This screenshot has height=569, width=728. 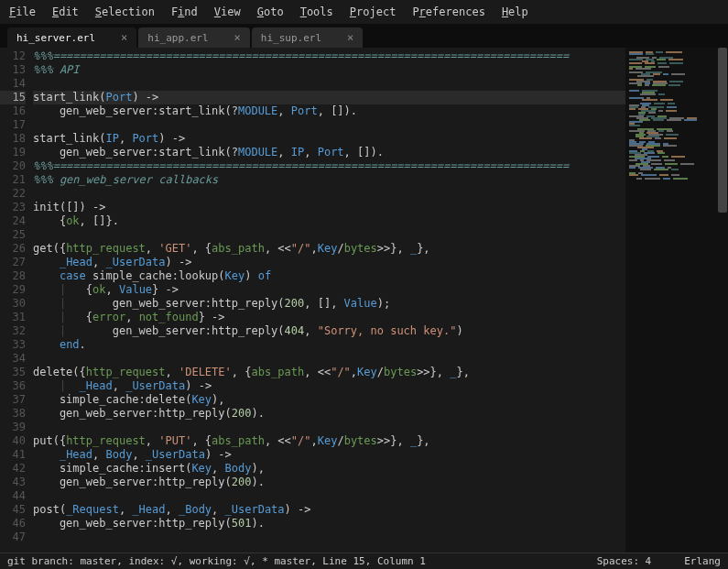 I want to click on code-line: simple_cache:delete(Key),, so click(x=330, y=399).